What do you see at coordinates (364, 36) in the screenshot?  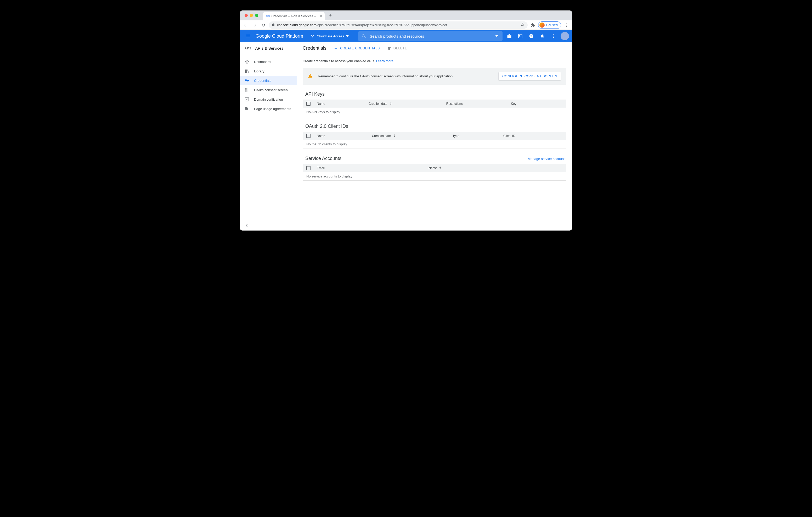 I see `search-icon` at bounding box center [364, 36].